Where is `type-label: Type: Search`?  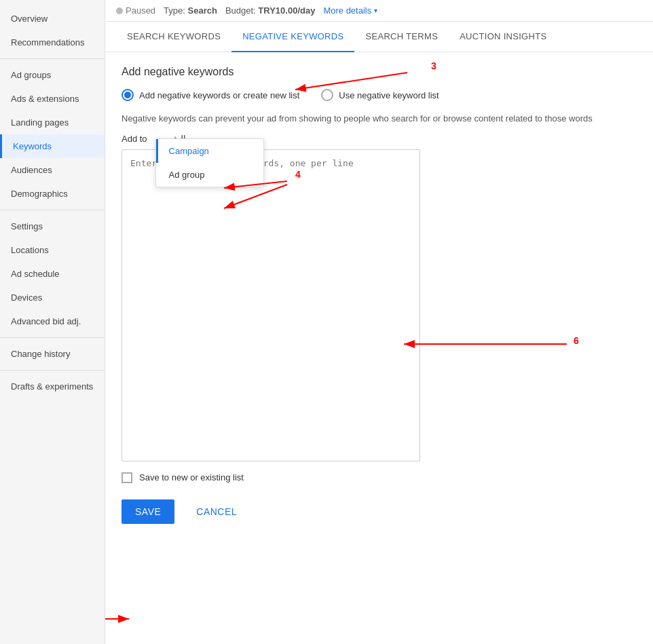 type-label: Type: Search is located at coordinates (190, 11).